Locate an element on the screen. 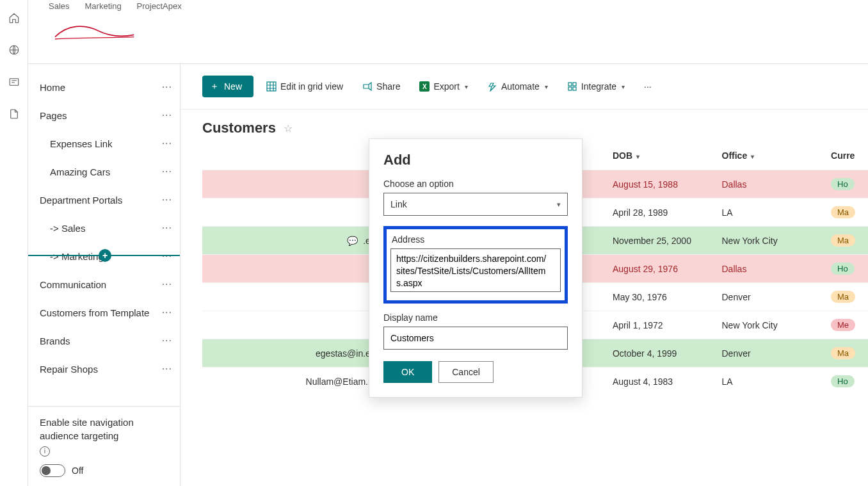 This screenshot has height=486, width=868. nav-home: Home··· is located at coordinates (104, 87).